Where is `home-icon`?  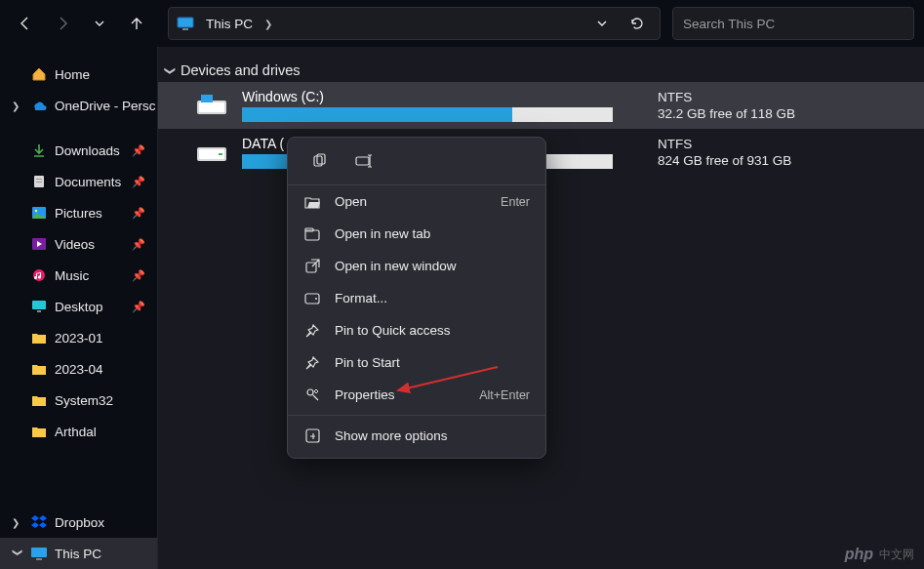 home-icon is located at coordinates (39, 74).